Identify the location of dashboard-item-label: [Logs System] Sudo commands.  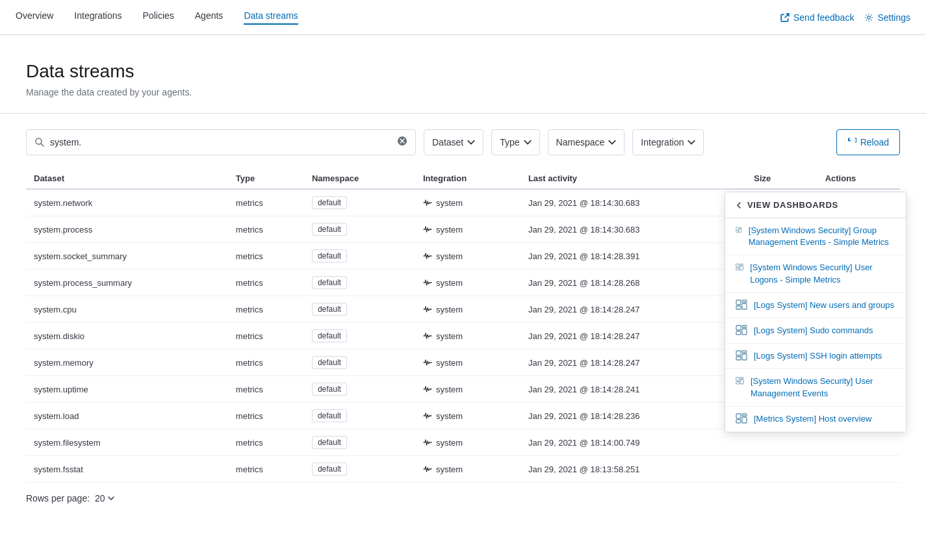
(814, 331).